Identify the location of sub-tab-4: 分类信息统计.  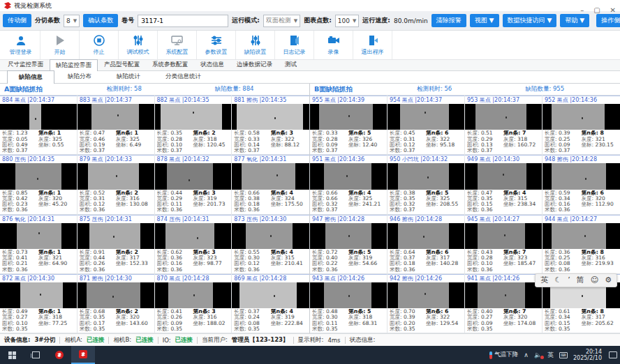
(183, 77).